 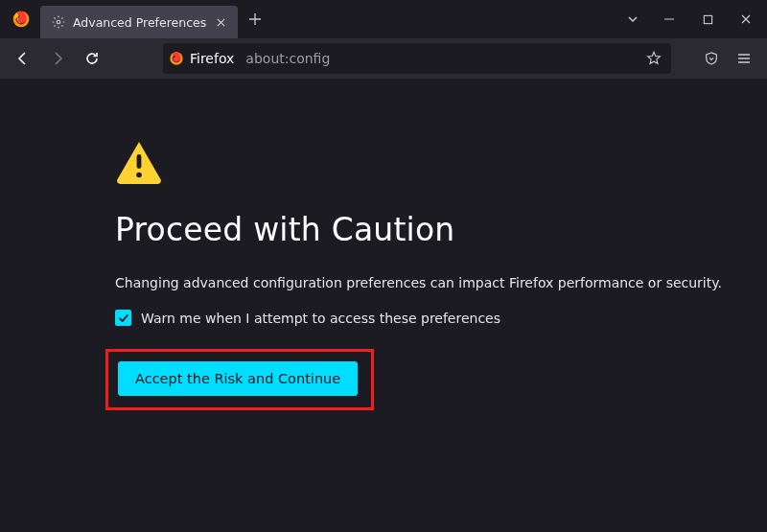 What do you see at coordinates (288, 58) in the screenshot?
I see `url-path: about:config` at bounding box center [288, 58].